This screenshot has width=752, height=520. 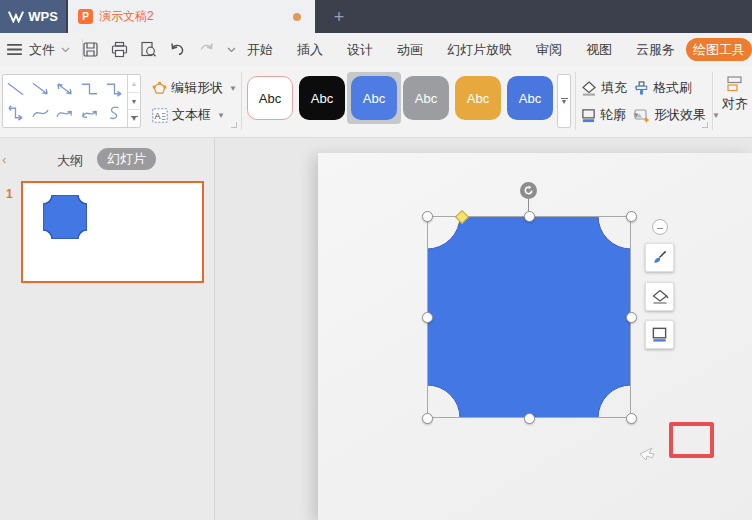 What do you see at coordinates (614, 88) in the screenshot?
I see `fill-label: 填充` at bounding box center [614, 88].